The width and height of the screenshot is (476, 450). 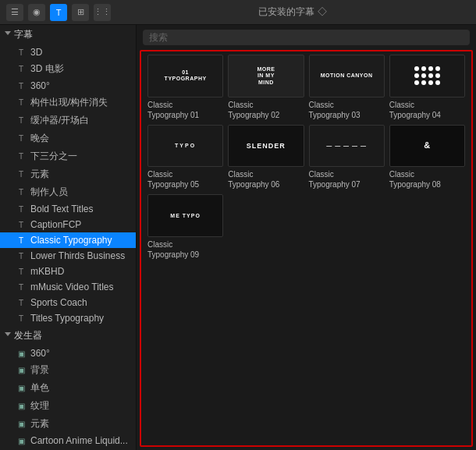 What do you see at coordinates (56, 225) in the screenshot?
I see `sidebar-item-label: CaptionFCP` at bounding box center [56, 225].